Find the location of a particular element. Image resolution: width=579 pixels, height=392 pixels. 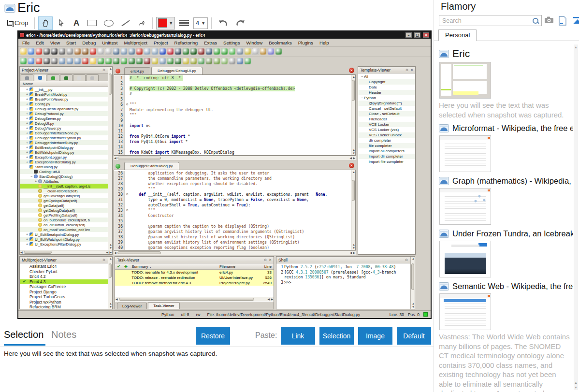

column-filename: Filename is located at coordinates (240, 267).